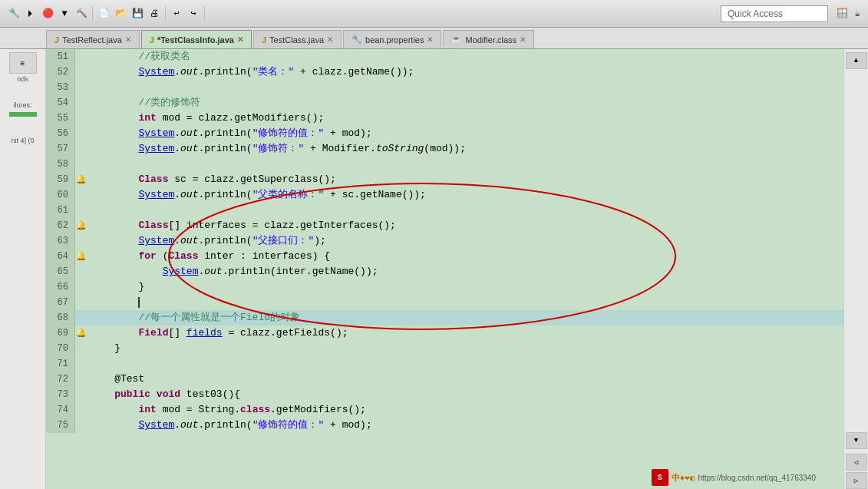 Image resolution: width=868 pixels, height=489 pixels. I want to click on watermark-brand: 中♦❤◐, so click(683, 477).